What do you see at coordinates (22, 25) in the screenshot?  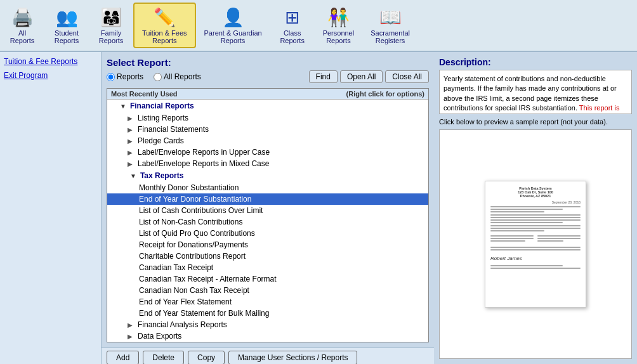 I see `toolbar-all-reports: 🖨️ All Reports` at bounding box center [22, 25].